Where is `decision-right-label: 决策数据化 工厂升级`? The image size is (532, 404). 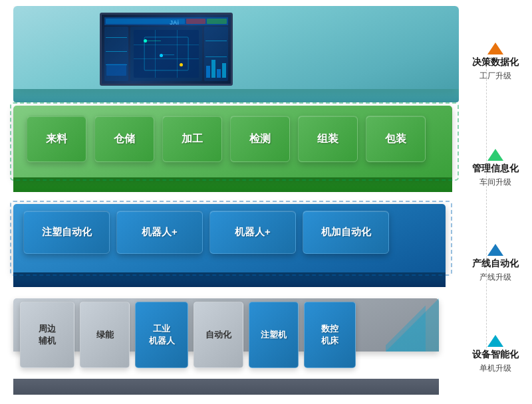 decision-right-label: 决策数据化 工厂升级 is located at coordinates (495, 62).